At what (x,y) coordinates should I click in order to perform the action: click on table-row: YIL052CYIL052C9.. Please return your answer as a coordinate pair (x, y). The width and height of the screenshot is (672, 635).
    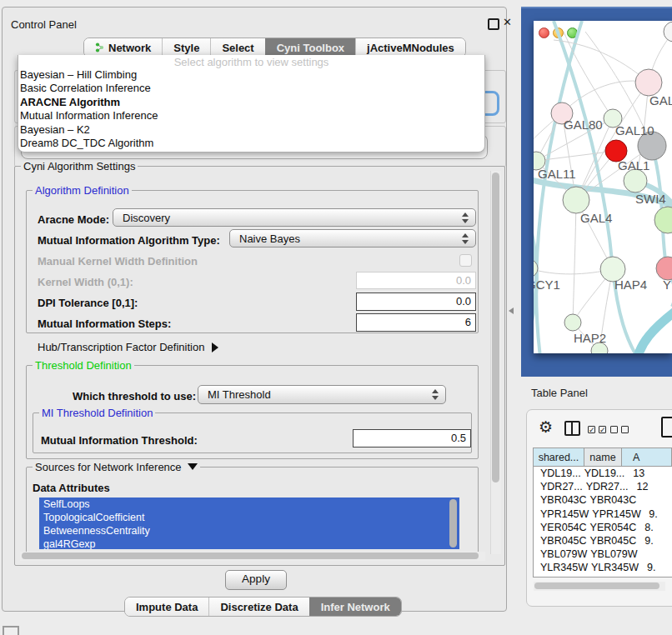
    Looking at the image, I should click on (603, 577).